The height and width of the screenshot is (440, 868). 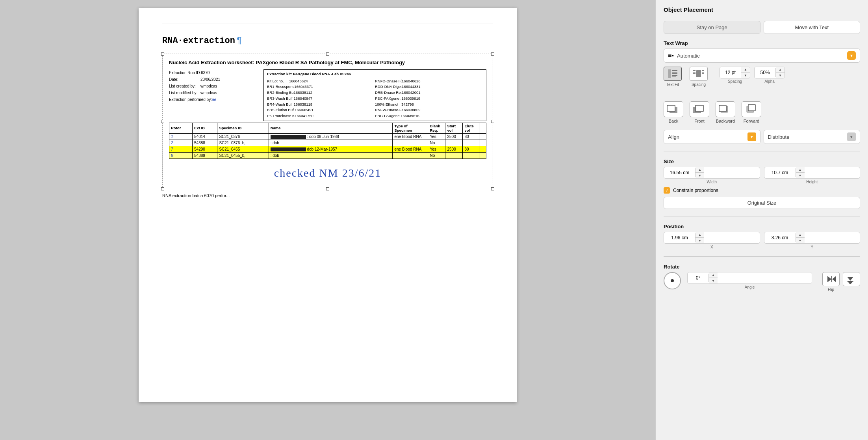 I want to click on rotate-dial, so click(x=672, y=281).